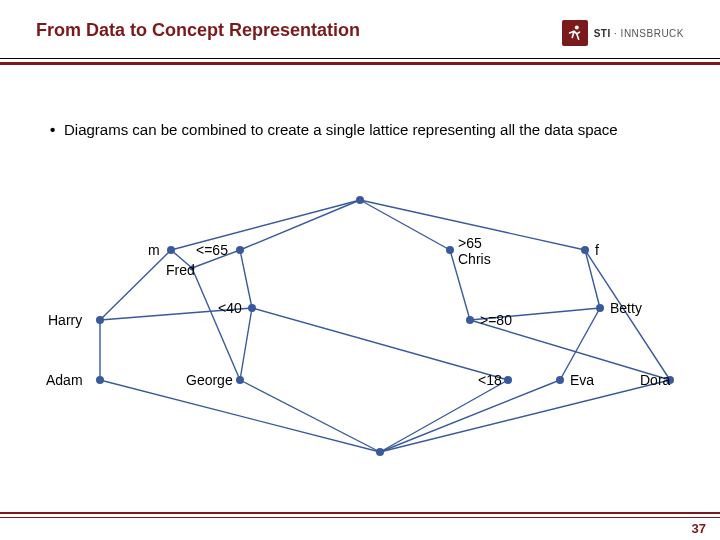 The image size is (720, 540). What do you see at coordinates (360, 200) in the screenshot?
I see `lattice-node-top` at bounding box center [360, 200].